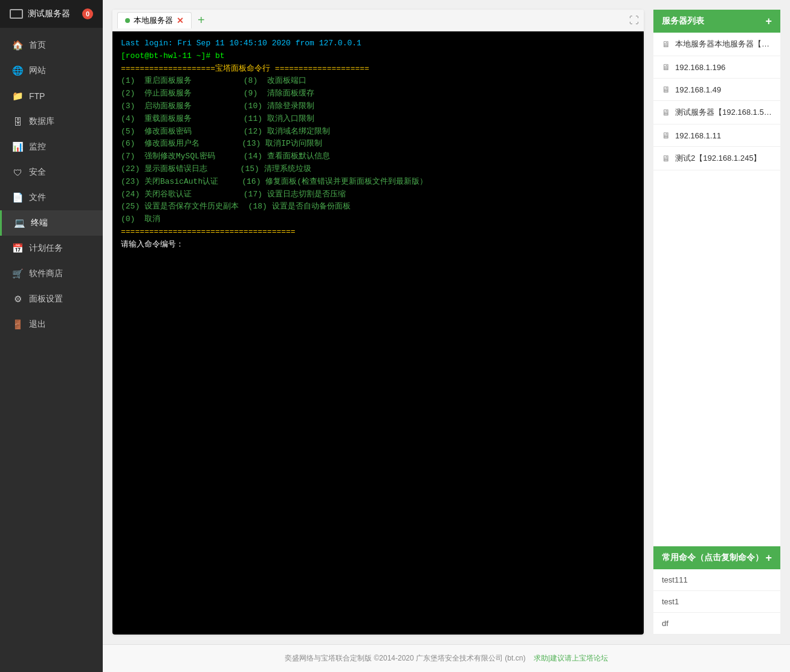  What do you see at coordinates (37, 71) in the screenshot?
I see `sidebar-label-website: 网站` at bounding box center [37, 71].